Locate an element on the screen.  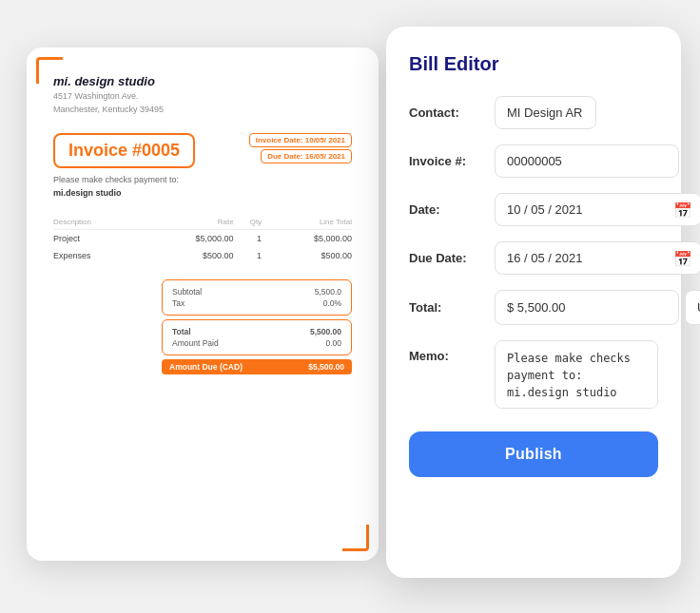
due-date-input-wrapper: 📅 is located at coordinates (597, 259).